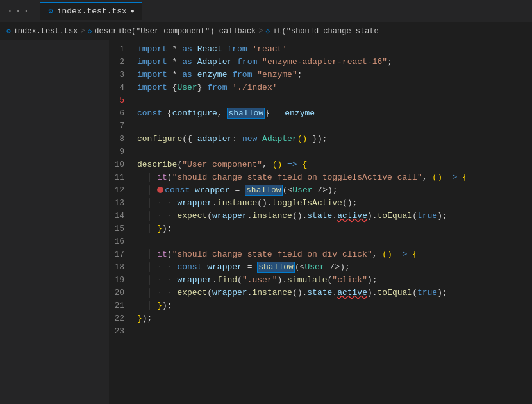 The height and width of the screenshot is (404, 532). Describe the element at coordinates (122, 319) in the screenshot. I see `line-number: 22` at that location.